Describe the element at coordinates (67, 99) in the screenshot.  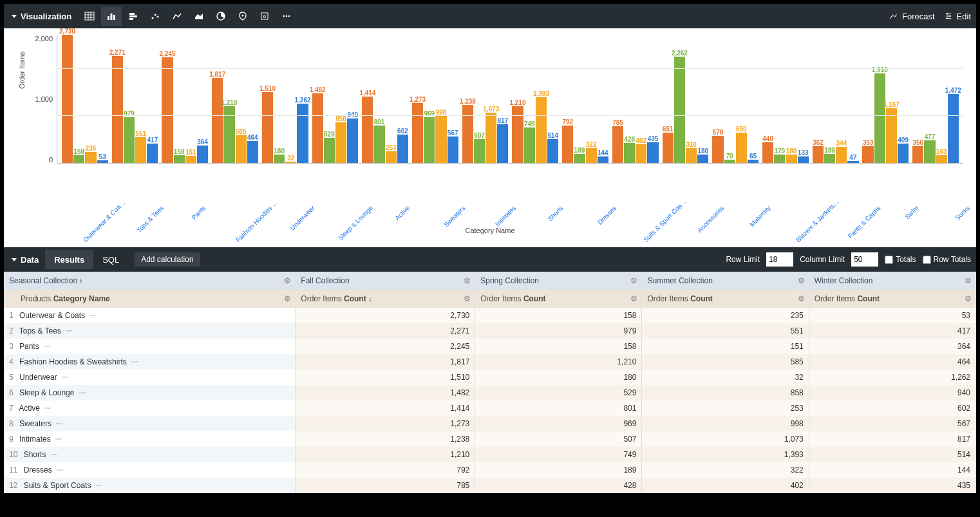
I see `bar: 2,730` at that location.